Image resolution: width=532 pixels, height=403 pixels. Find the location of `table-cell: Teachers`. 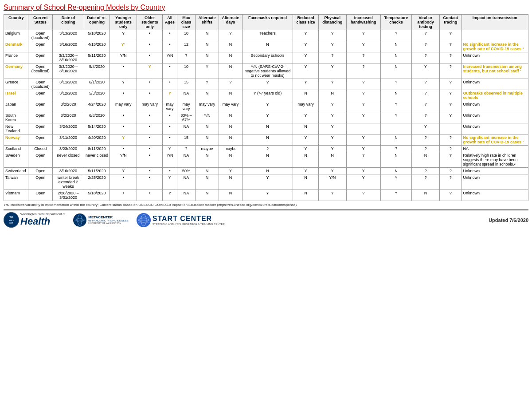

table-cell: Teachers is located at coordinates (268, 36).